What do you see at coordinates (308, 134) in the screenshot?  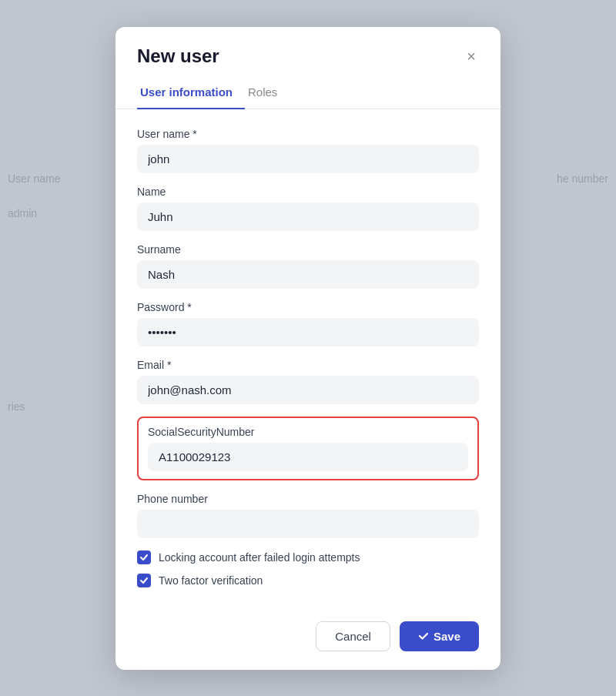 I see `username-label: User name *` at bounding box center [308, 134].